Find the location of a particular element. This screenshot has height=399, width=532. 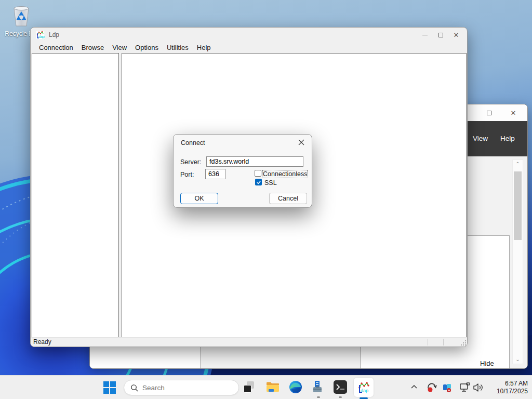

connect-dialog: Connect Server: Port: Connectionless SSL… is located at coordinates (243, 171).